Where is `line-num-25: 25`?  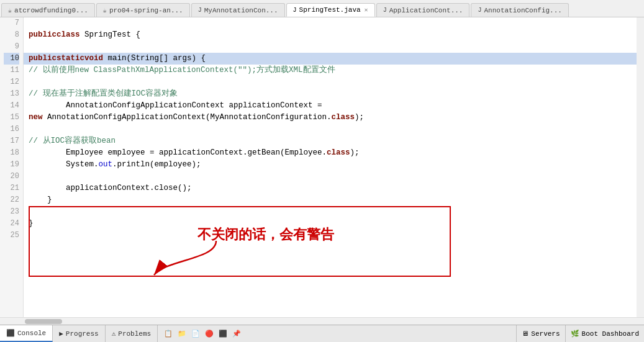
line-num-25: 25 is located at coordinates (11, 236).